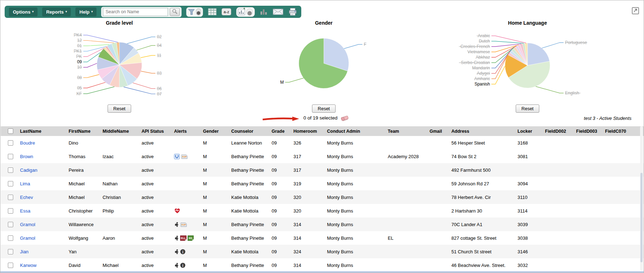 Image resolution: width=644 pixels, height=273 pixels. Describe the element at coordinates (249, 238) in the screenshot. I see `cell-counselor: Bethany Pinette` at that location.